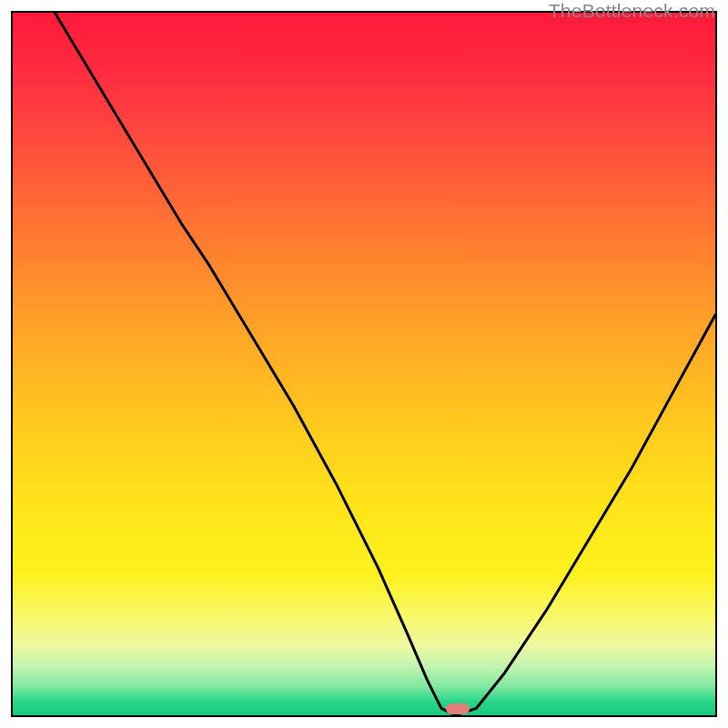 Image resolution: width=728 pixels, height=728 pixels. What do you see at coordinates (458, 709) in the screenshot?
I see `optimal-point-marker` at bounding box center [458, 709].